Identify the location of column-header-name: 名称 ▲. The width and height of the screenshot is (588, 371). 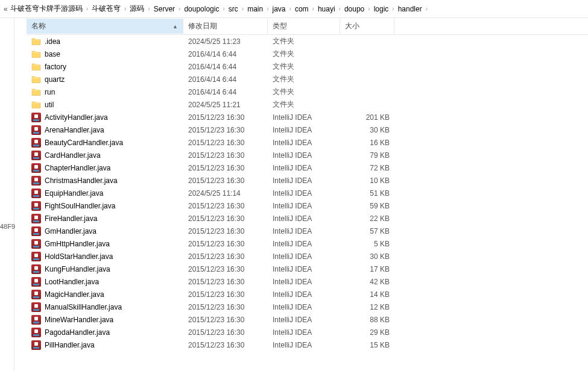
(105, 26).